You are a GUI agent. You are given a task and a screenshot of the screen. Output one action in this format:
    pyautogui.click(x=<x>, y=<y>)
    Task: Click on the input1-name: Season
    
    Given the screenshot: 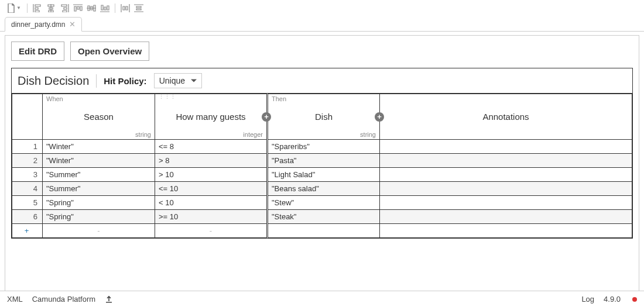 What is the action you would take?
    pyautogui.click(x=98, y=117)
    